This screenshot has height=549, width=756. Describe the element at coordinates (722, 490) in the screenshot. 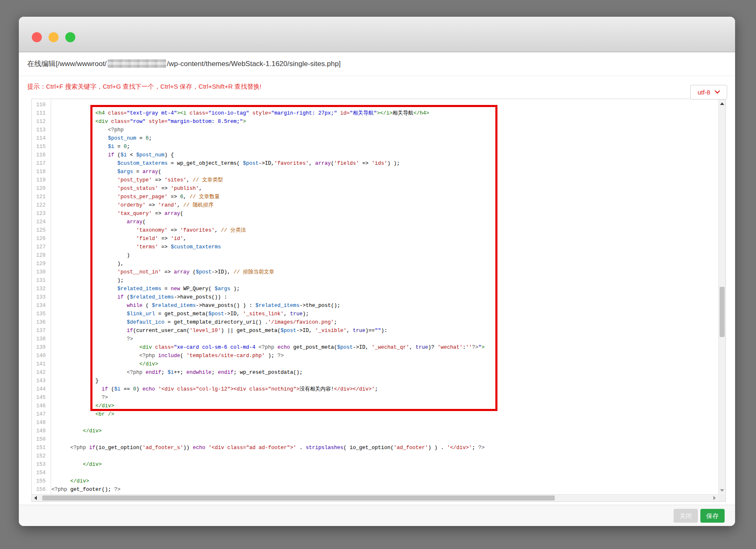

I see `scroll-down-icon` at that location.